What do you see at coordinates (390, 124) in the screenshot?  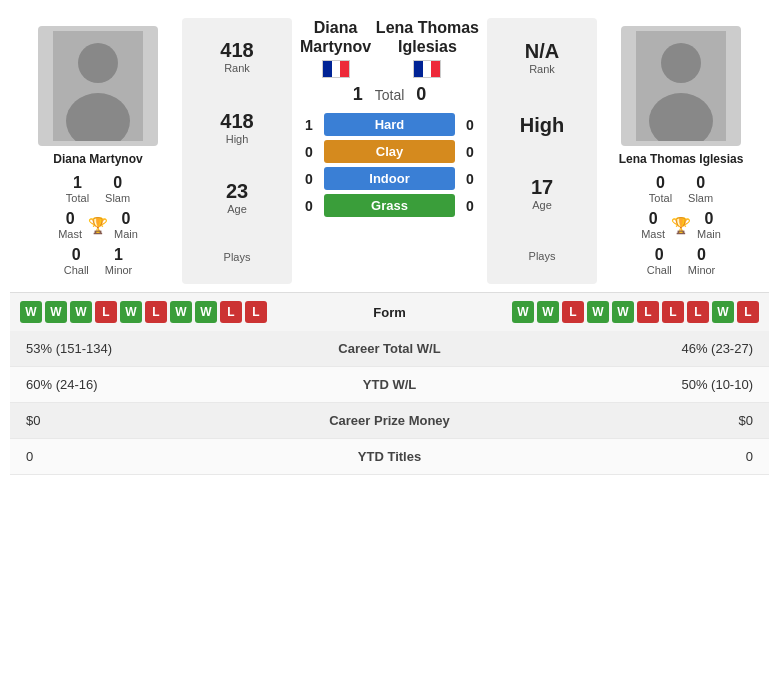 I see `hard-btn: Hard` at bounding box center [390, 124].